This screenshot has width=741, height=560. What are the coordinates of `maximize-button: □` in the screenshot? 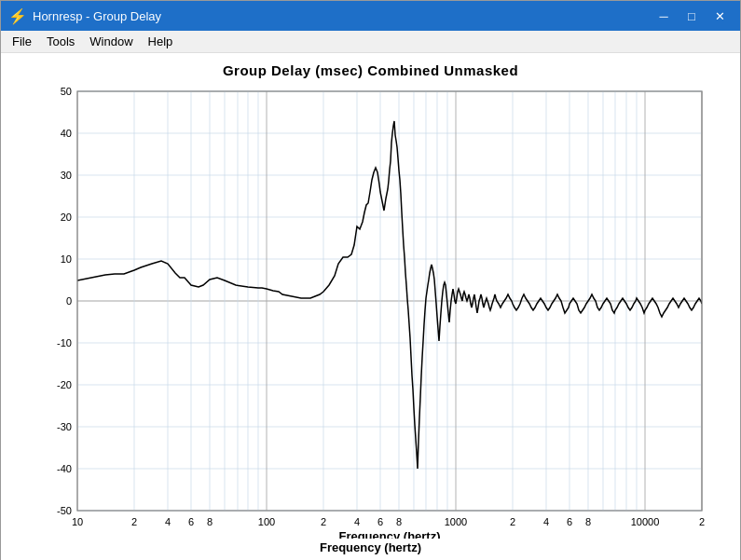 It's located at (692, 16).